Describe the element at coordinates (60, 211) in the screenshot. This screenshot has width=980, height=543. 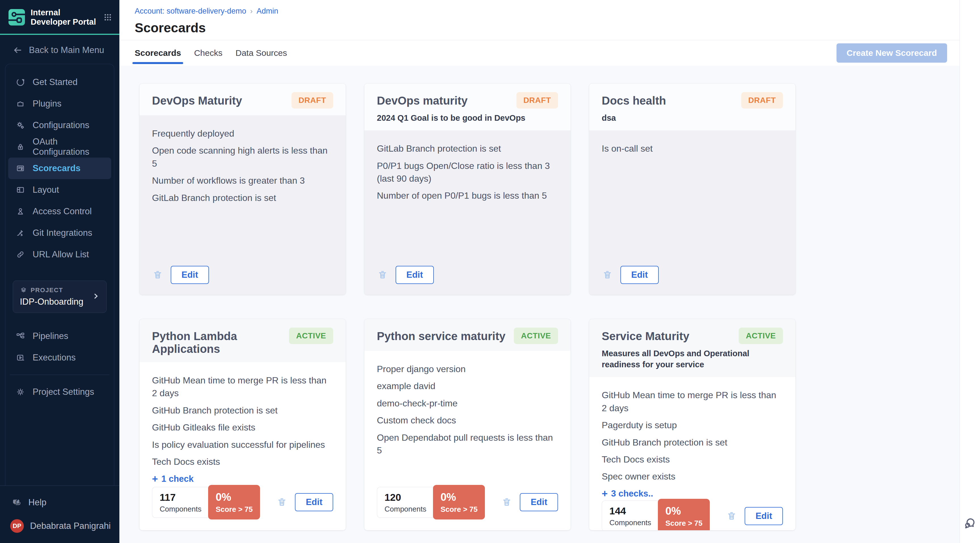
I see `sidebar-item-access-control: Access Control` at that location.